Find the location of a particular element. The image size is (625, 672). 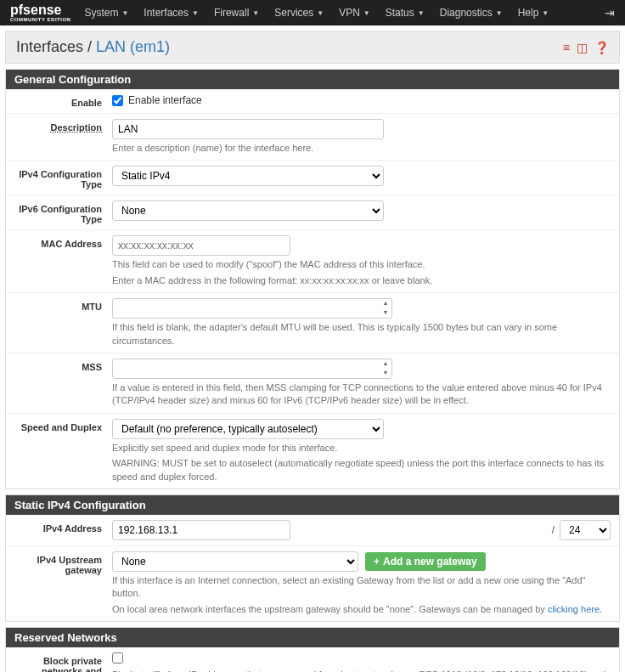

nav-status: Status▼ is located at coordinates (405, 13).